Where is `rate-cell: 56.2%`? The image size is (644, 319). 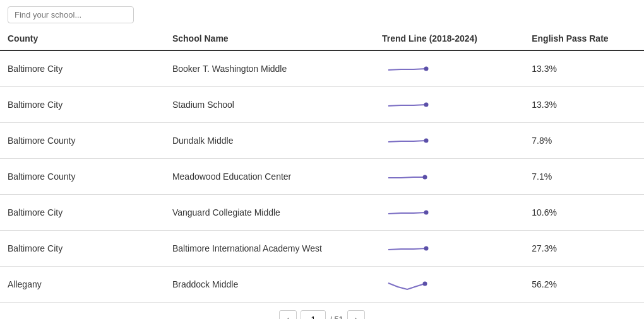
rate-cell: 56.2% is located at coordinates (584, 285).